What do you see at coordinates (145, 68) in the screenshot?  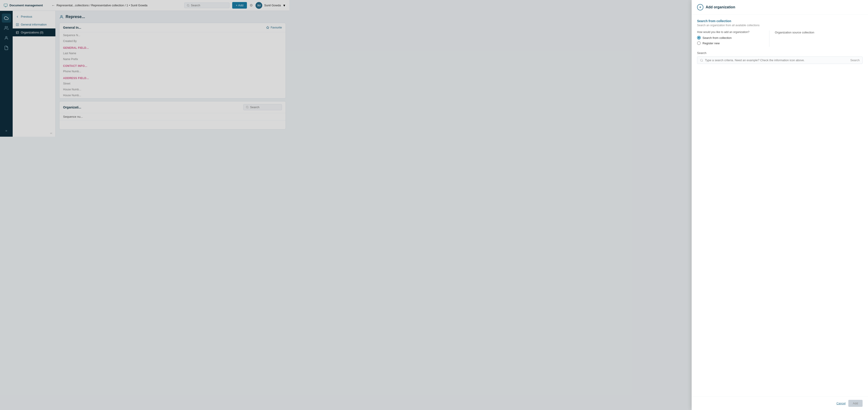 I see `modal-overlay: + Add organization Search from collectio…` at bounding box center [145, 68].